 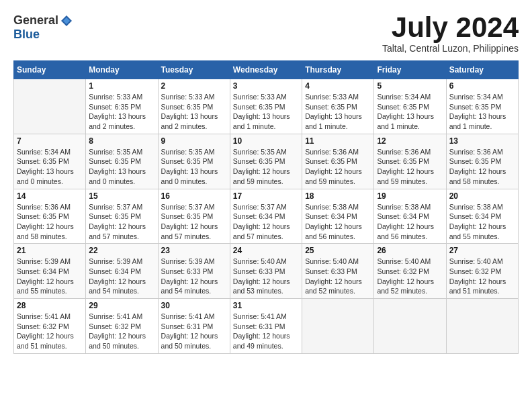 I want to click on day-number: 4, so click(x=338, y=86).